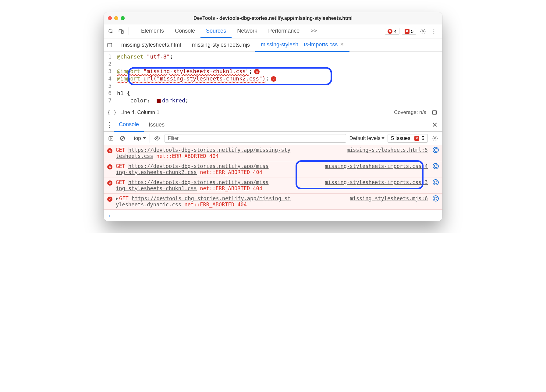 The width and height of the screenshot is (546, 392). Describe the element at coordinates (110, 125) in the screenshot. I see `drawer-more-icon: ⋮` at that location.